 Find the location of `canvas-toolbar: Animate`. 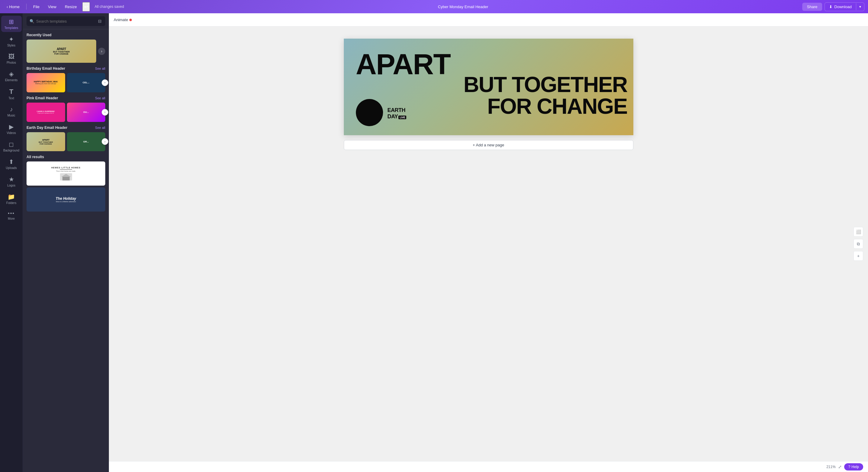

canvas-toolbar: Animate is located at coordinates (489, 20).